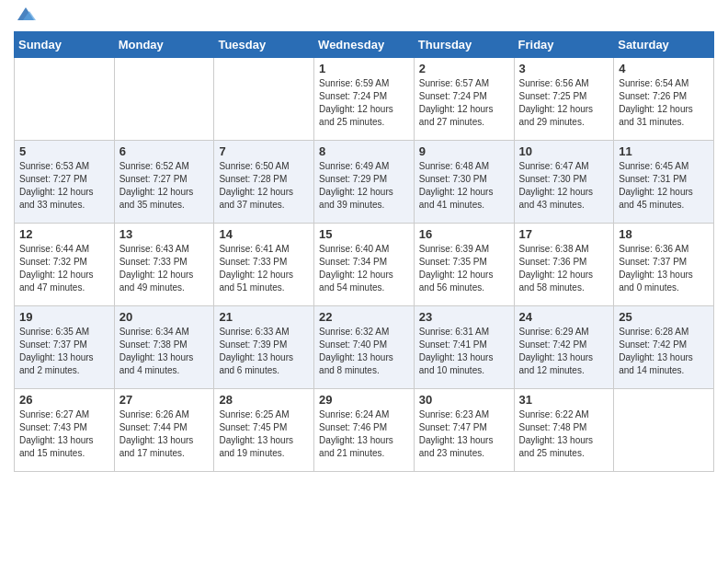  I want to click on col-header-tuesday: Tuesday, so click(265, 45).